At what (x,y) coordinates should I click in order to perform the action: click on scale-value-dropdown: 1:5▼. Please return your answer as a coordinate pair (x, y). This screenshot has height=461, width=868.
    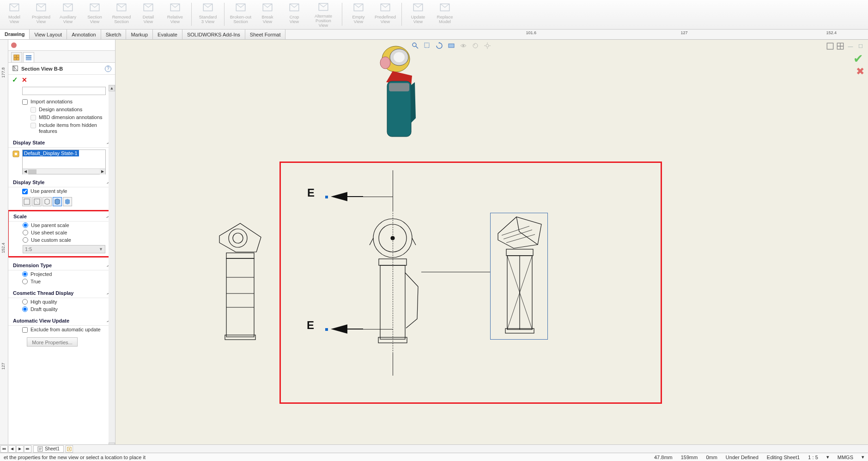
    Looking at the image, I should click on (64, 249).